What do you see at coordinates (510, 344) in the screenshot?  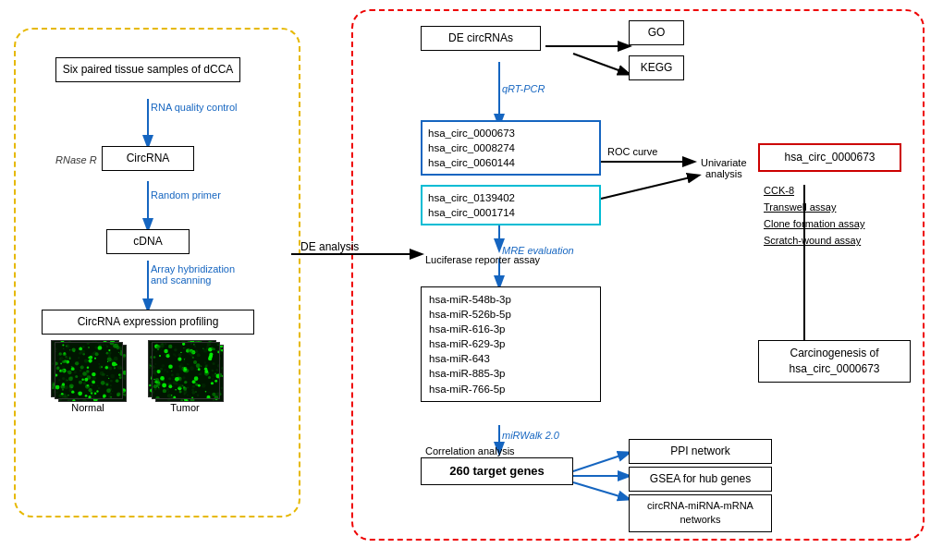 I see `mir-group-box: hsa-miR-548b-3p hsa-miR-526b-5p hsa-miR-…` at bounding box center [510, 344].